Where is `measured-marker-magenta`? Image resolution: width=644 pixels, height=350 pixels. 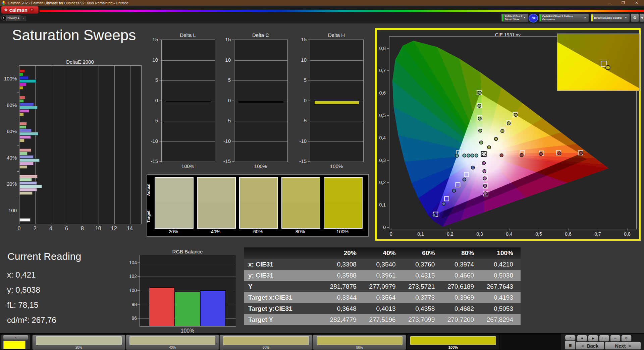 measured-marker-magenta is located at coordinates (485, 193).